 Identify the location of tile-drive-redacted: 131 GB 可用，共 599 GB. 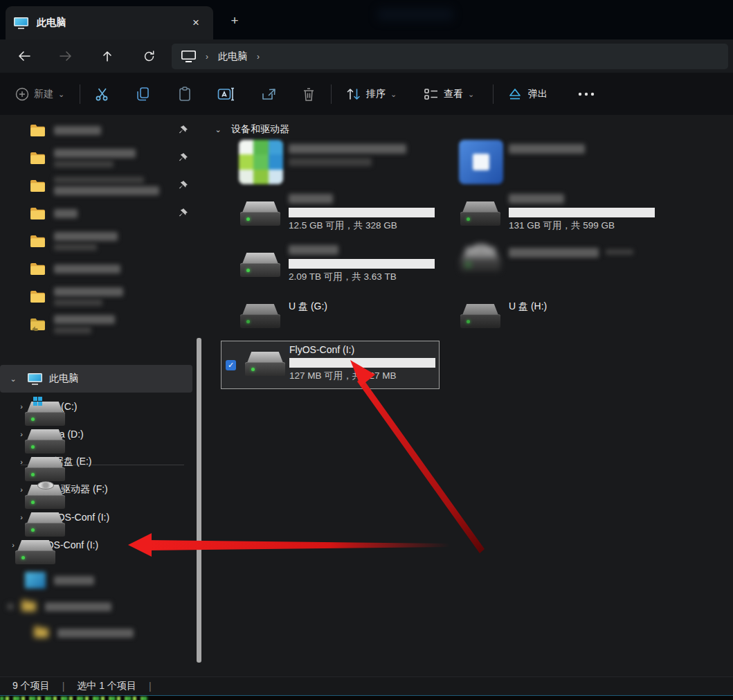
(550, 215).